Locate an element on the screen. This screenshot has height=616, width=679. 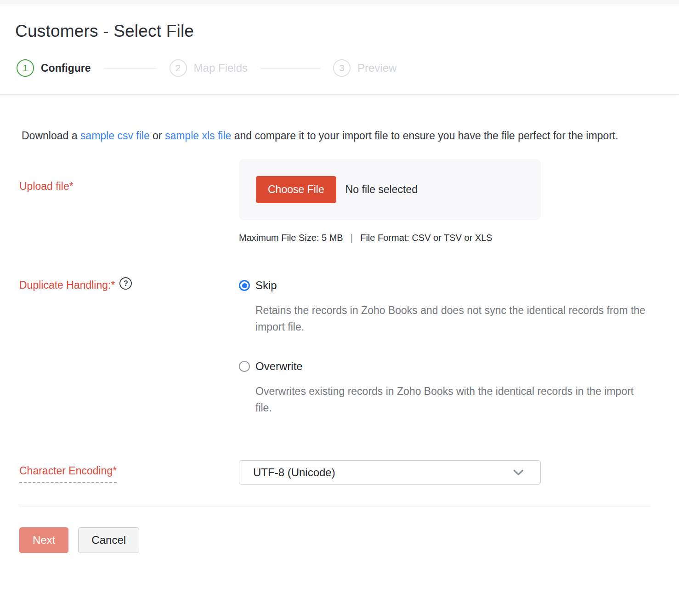
upload-file-label: Upload file* is located at coordinates (129, 201).